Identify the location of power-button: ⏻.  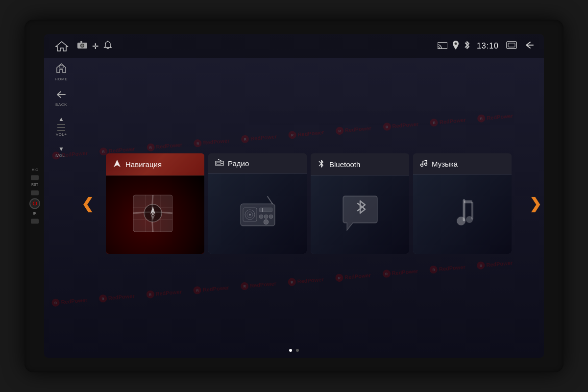
(35, 203).